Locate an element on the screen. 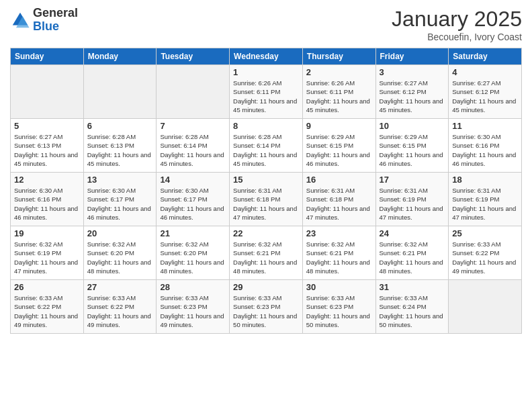 The image size is (532, 411). day-cell: 22Sunrise: 6:32 AMSunset: 6:21 PMDayligh… is located at coordinates (266, 253).